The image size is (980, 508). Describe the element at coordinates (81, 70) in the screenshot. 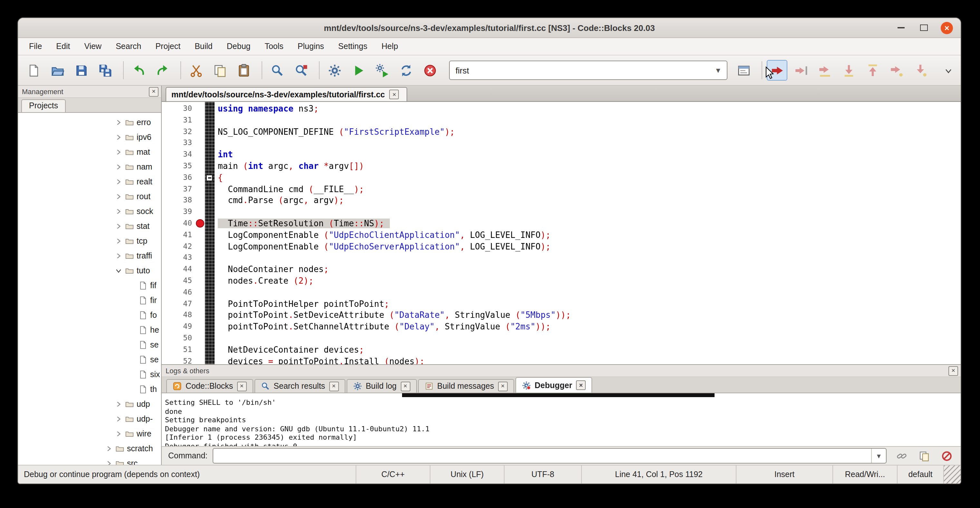

I see `save-button` at that location.